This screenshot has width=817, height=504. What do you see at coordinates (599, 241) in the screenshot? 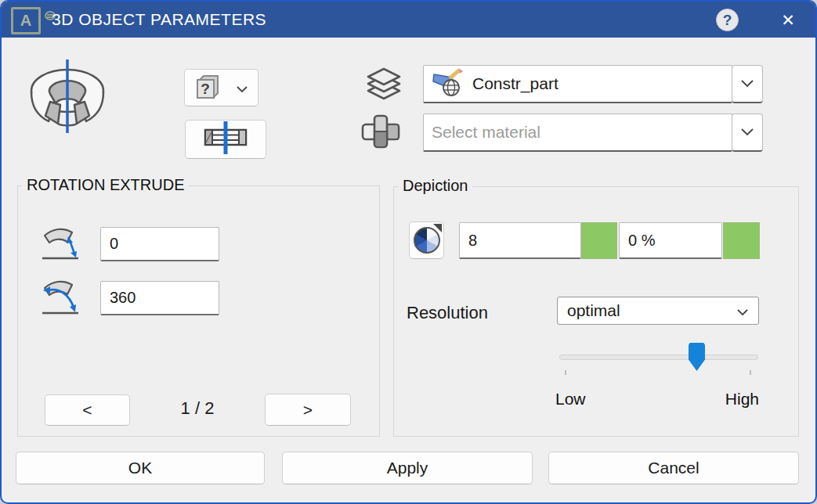
I see `pen-color-swatch` at bounding box center [599, 241].